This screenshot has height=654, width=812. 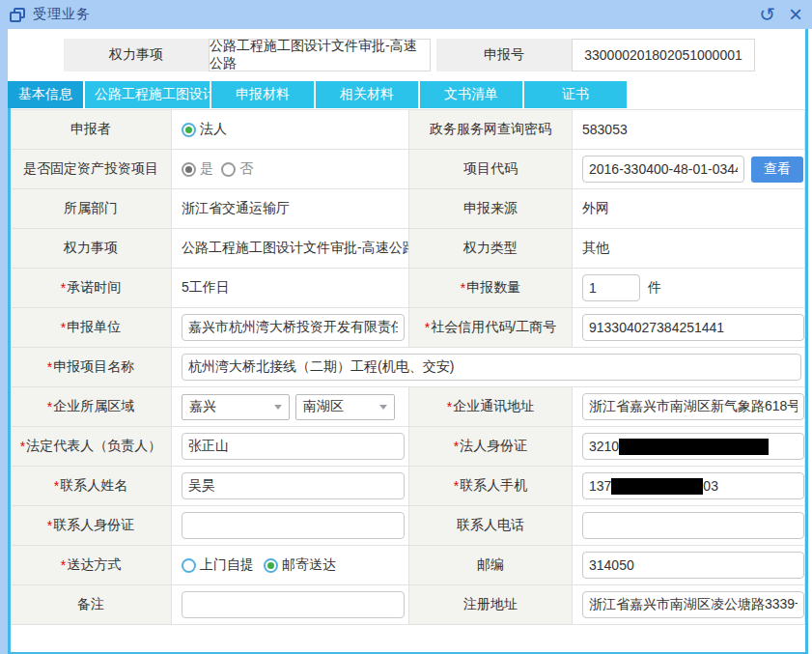 What do you see at coordinates (4, 342) in the screenshot?
I see `left-strip` at bounding box center [4, 342].